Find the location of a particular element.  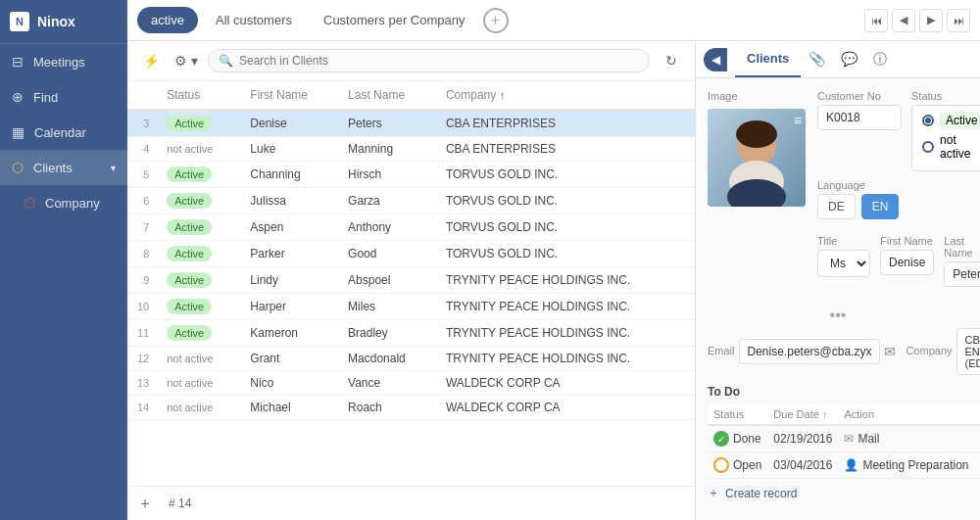

tab-active: active is located at coordinates (168, 20).